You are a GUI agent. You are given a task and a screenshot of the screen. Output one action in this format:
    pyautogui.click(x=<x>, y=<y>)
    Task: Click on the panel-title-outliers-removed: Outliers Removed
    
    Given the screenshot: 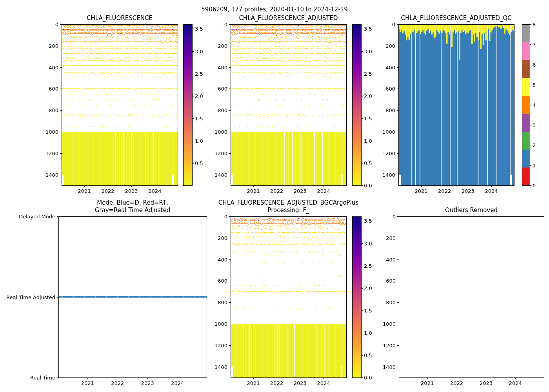 What is the action you would take?
    pyautogui.click(x=471, y=210)
    